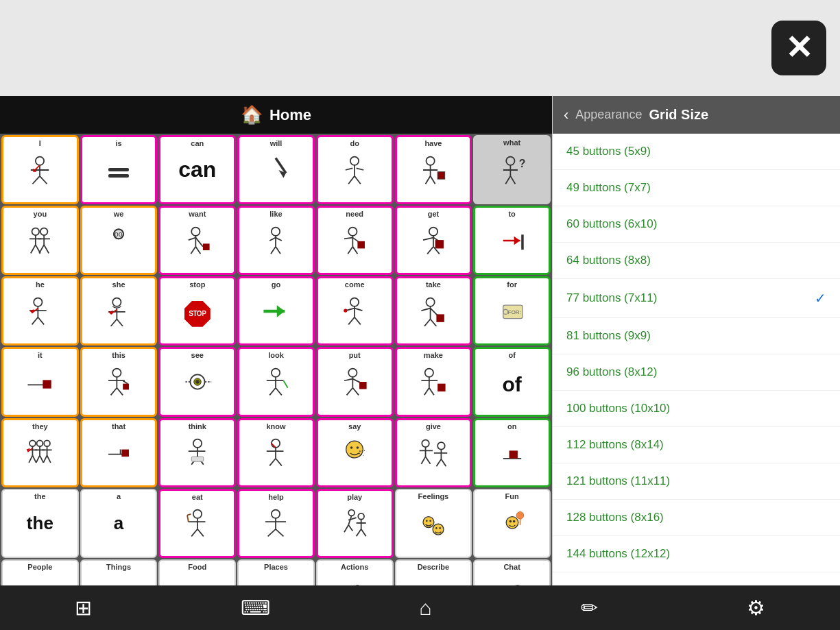 The width and height of the screenshot is (840, 630). What do you see at coordinates (355, 170) in the screenshot?
I see `cell-do: do` at bounding box center [355, 170].